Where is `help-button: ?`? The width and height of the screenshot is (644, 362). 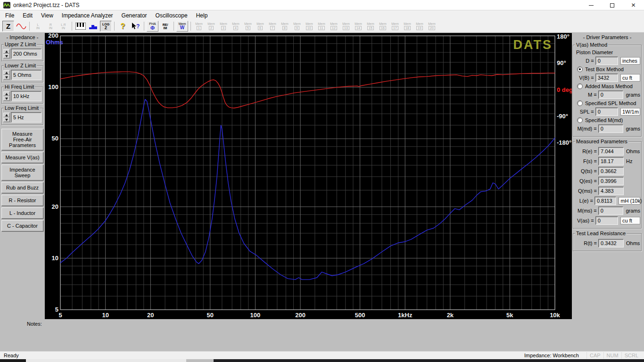 help-button: ? is located at coordinates (123, 26).